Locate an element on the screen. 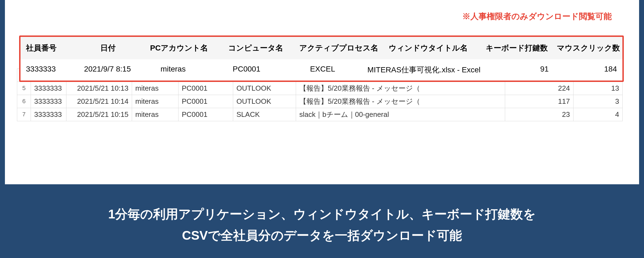 This screenshot has width=644, height=258. table-row: 6 3333333 2021/5/21 10:14 miteras PC0001… is located at coordinates (320, 101).